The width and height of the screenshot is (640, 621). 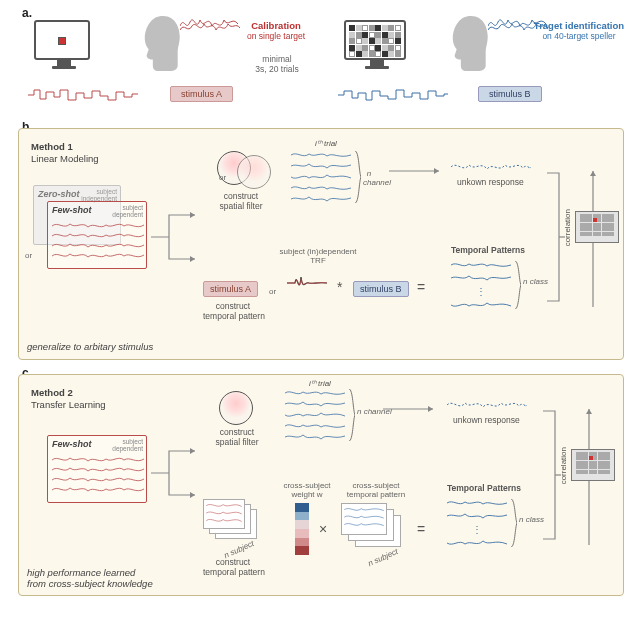 What do you see at coordinates (321, 177) in the screenshot?
I see `trial-waves-b-icon` at bounding box center [321, 177].